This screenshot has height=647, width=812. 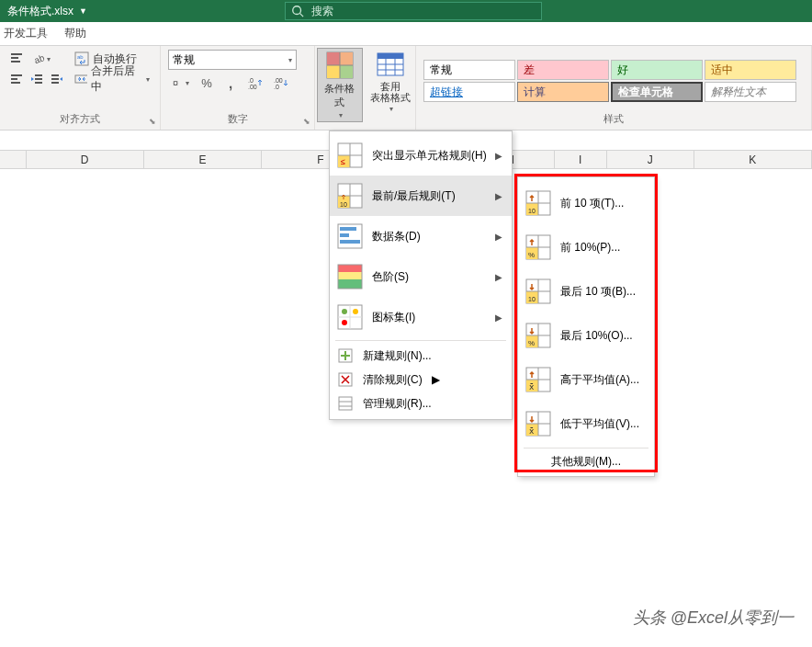 What do you see at coordinates (13, 160) in the screenshot?
I see `colhead-blank` at bounding box center [13, 160].